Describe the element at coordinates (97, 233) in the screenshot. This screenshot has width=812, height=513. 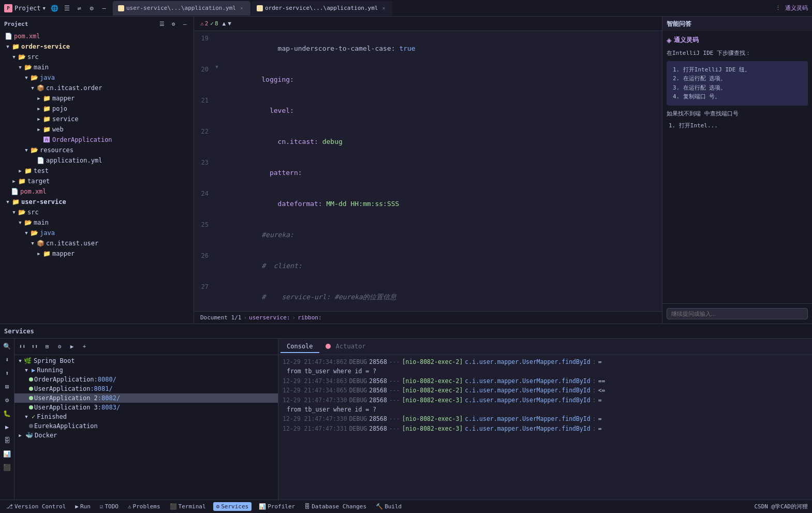
I see `tree-item-java-2: ▼ 📂 java` at that location.